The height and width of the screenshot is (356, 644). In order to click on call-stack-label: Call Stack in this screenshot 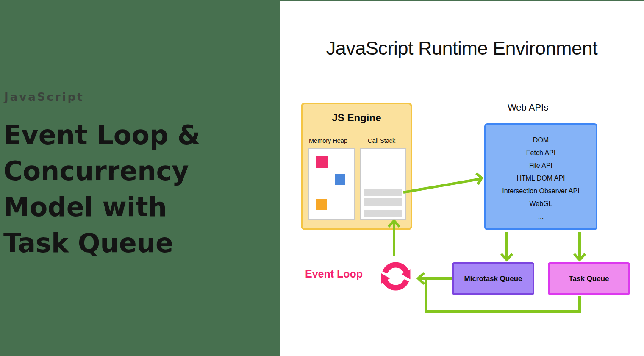, I will do `click(381, 141)`.